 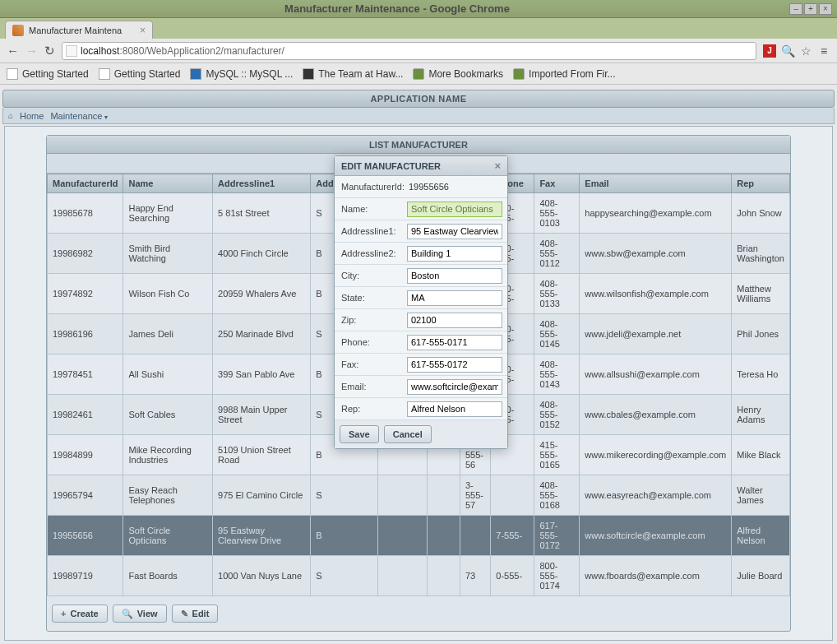 What do you see at coordinates (455, 276) in the screenshot?
I see `city-input` at bounding box center [455, 276].